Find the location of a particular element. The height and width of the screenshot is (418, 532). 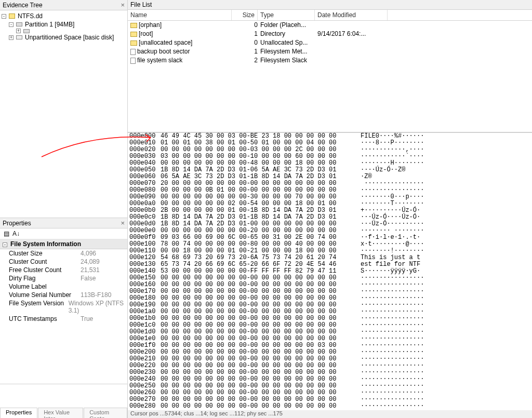

col-date: Date Modified is located at coordinates (351, 15).